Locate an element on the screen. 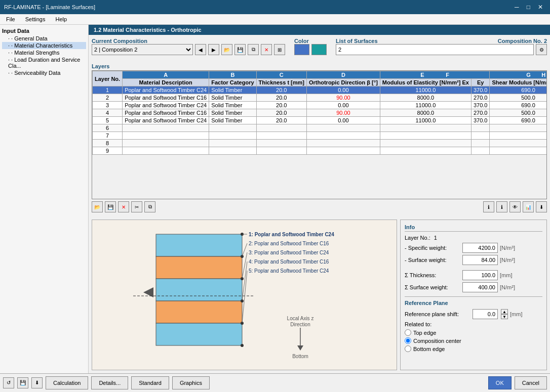 The width and height of the screenshot is (550, 392). current-composition-label: Current Composition is located at coordinates (188, 41).